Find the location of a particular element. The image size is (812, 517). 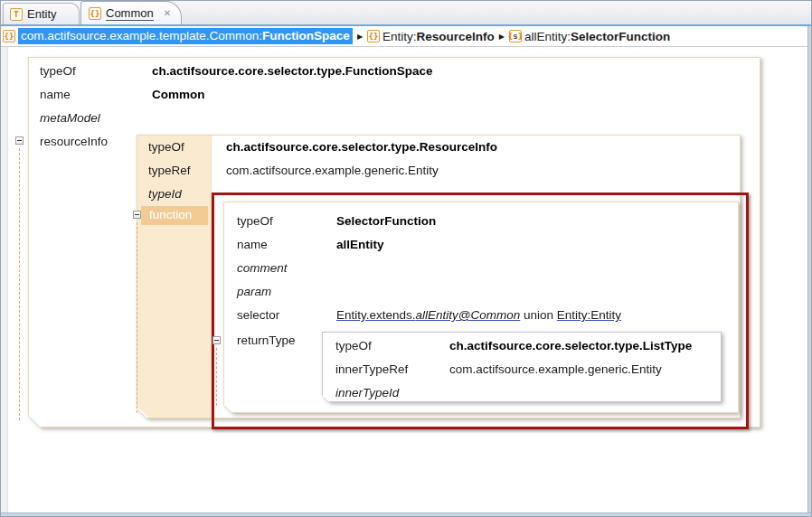

returntype-panel: typeOf ch.actifsource.core.selector.type… is located at coordinates (522, 367).